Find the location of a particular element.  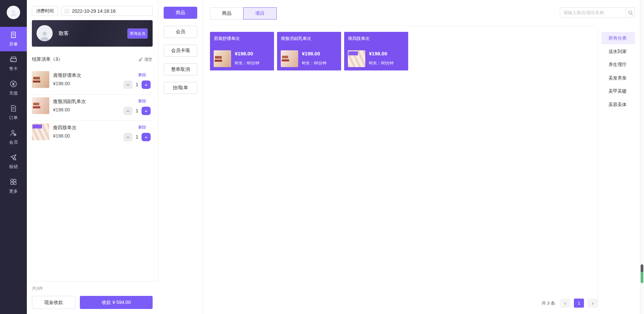

search-input is located at coordinates (593, 13).